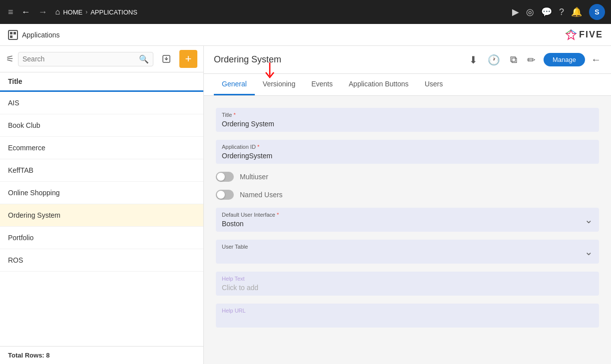 Image resolution: width=611 pixels, height=364 pixels. What do you see at coordinates (403, 256) in the screenshot?
I see `user-table-value` at bounding box center [403, 256].